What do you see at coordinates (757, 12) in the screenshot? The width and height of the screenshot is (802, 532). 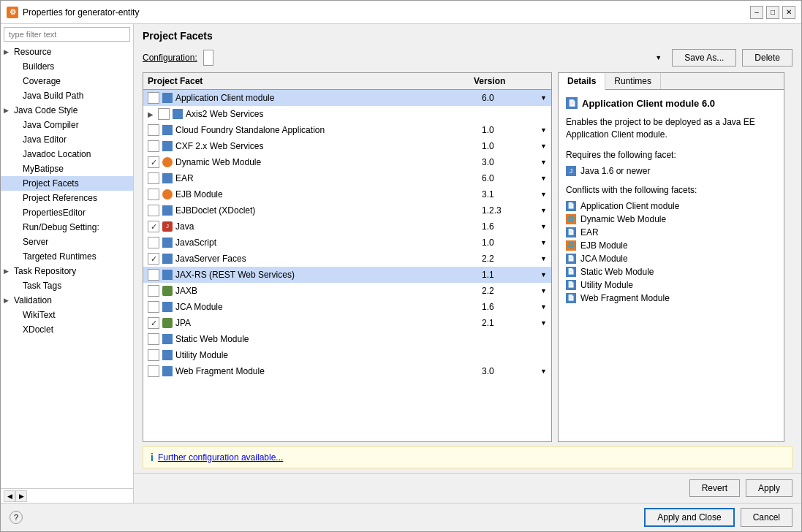 I see `minimize-button: –` at bounding box center [757, 12].